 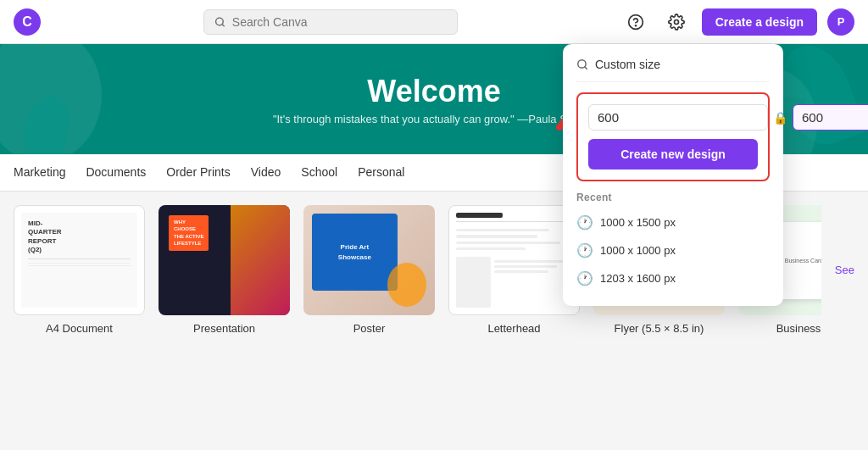 What do you see at coordinates (514, 329) in the screenshot?
I see `template-label-letterhead: Letterhead` at bounding box center [514, 329].